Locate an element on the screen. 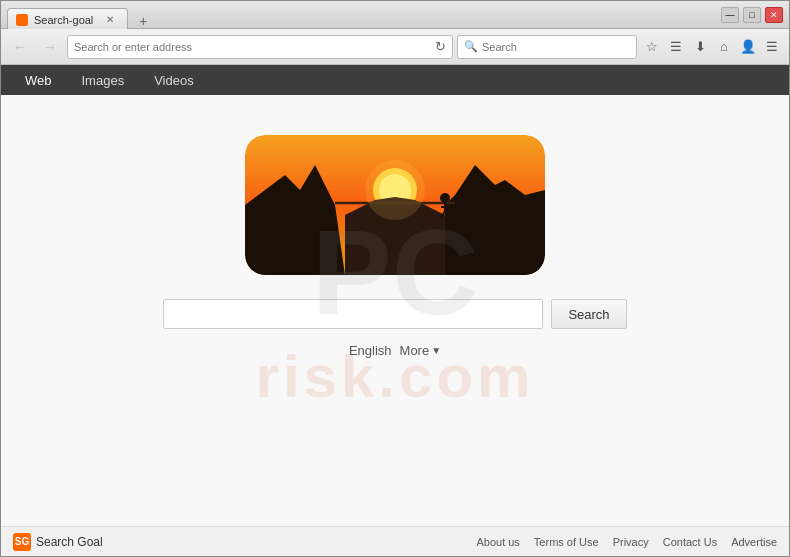  nav-search-icon: 🔍 is located at coordinates (471, 46).